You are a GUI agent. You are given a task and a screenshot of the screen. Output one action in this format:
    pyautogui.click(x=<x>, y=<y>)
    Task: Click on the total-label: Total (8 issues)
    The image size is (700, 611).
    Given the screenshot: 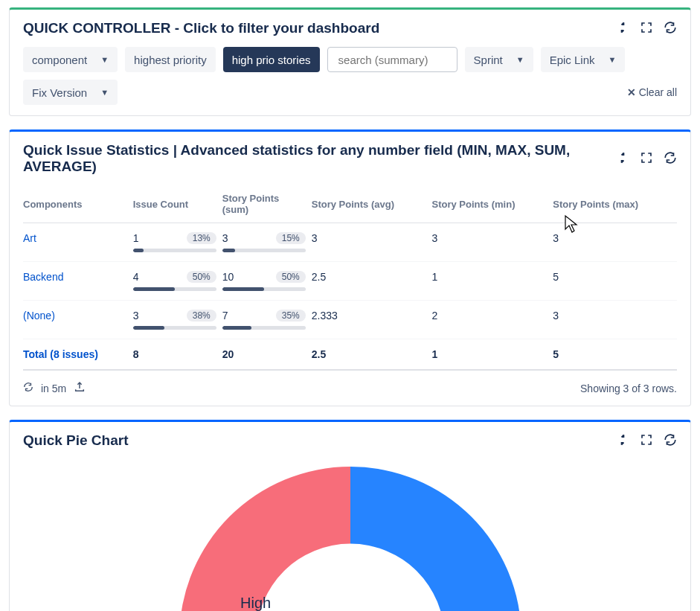 What is the action you would take?
    pyautogui.click(x=78, y=355)
    